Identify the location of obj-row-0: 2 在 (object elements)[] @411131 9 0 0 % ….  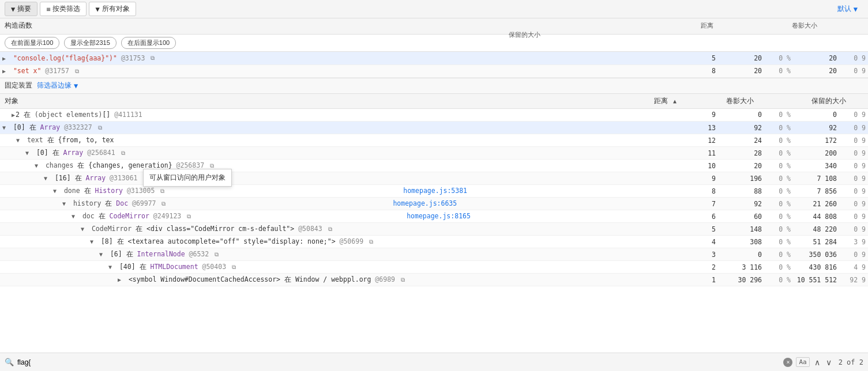
(434, 115).